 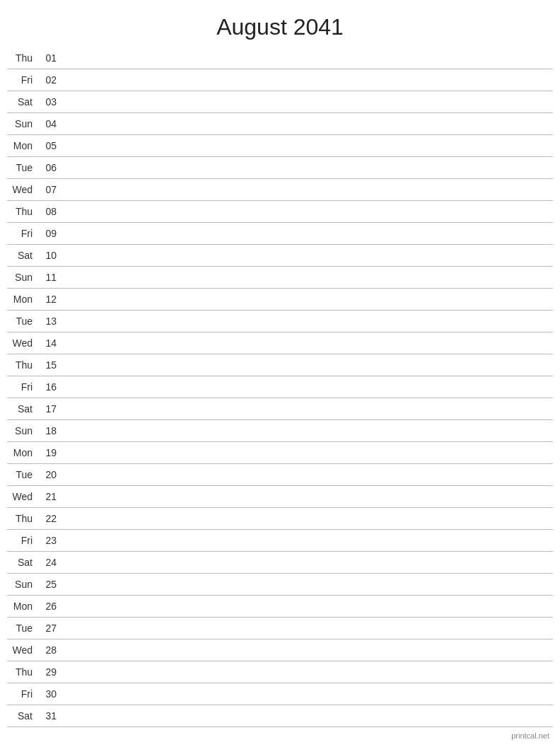 I want to click on day-number: 06, so click(x=47, y=168).